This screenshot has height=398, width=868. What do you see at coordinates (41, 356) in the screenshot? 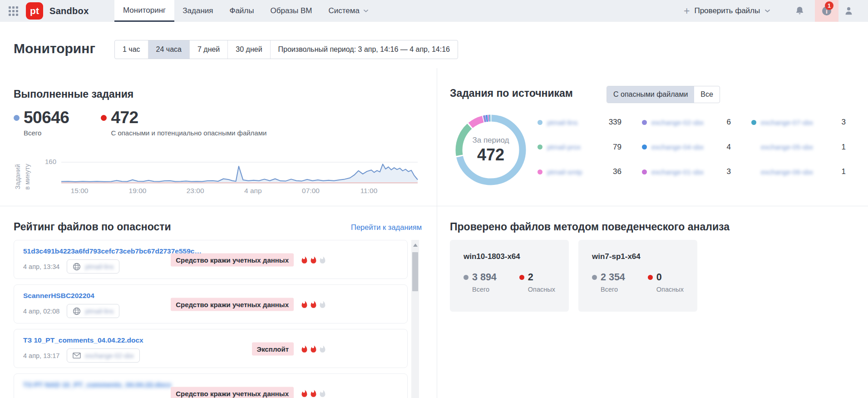
I see `file-timestamp: 4 апр, 13:17` at bounding box center [41, 356].